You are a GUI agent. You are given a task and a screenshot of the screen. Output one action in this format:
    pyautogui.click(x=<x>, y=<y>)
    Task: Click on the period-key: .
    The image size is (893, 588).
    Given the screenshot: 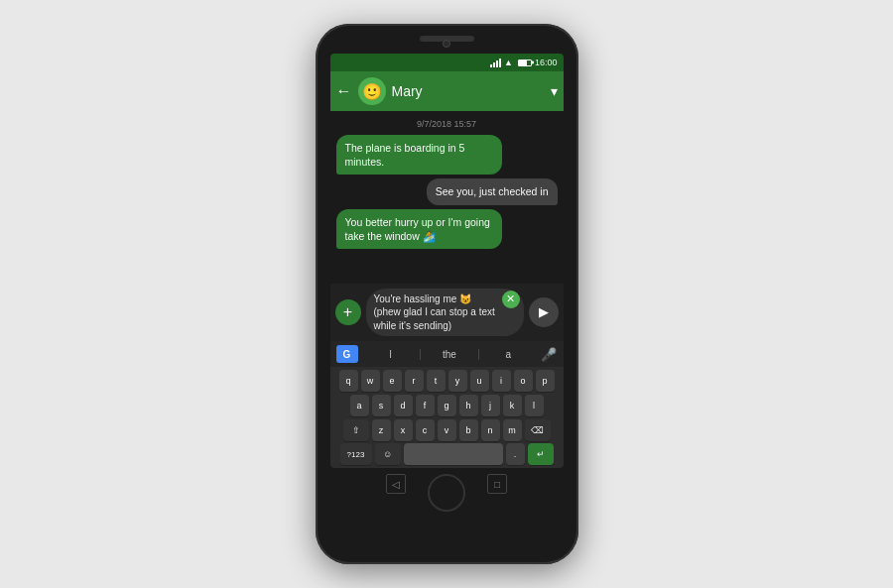 What is the action you would take?
    pyautogui.click(x=516, y=454)
    